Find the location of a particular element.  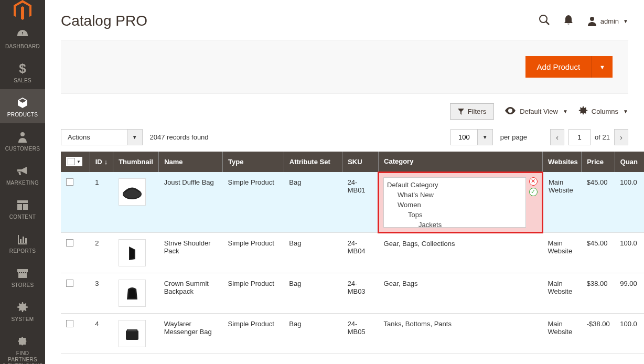

nav-marketing: MARKETING is located at coordinates (23, 174).